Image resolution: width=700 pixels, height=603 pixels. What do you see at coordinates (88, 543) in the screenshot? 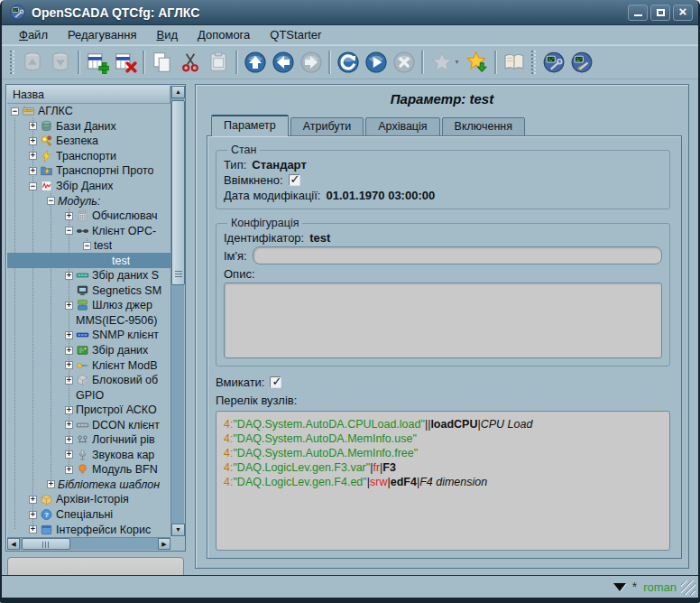
I see `tree-horizontal-scrollbar: ◀ ▶` at bounding box center [88, 543].